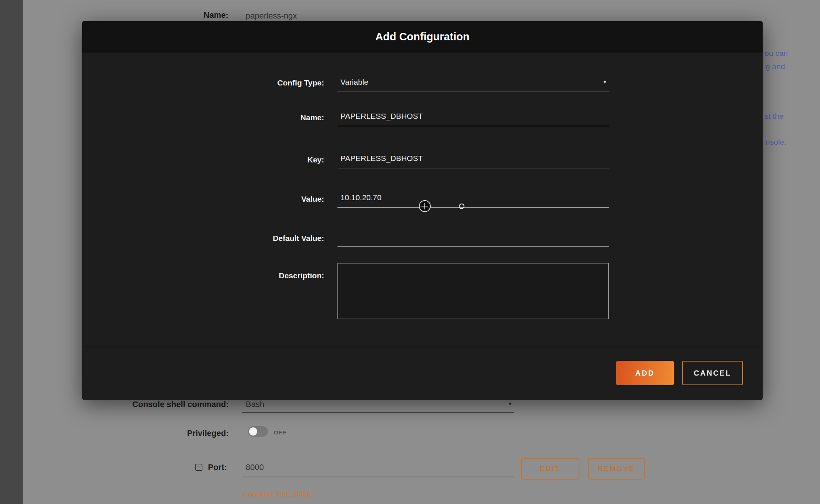 The height and width of the screenshot is (504, 820). What do you see at coordinates (425, 206) in the screenshot?
I see `move-cursor-icon` at bounding box center [425, 206].